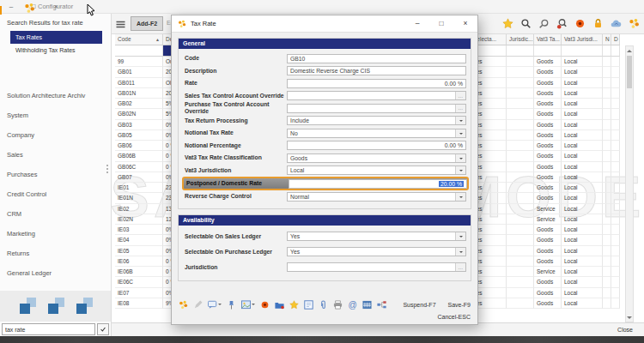 This screenshot has width=644, height=343. Describe the element at coordinates (520, 39) in the screenshot. I see `column-header-jur: Jurisdic...` at that location.